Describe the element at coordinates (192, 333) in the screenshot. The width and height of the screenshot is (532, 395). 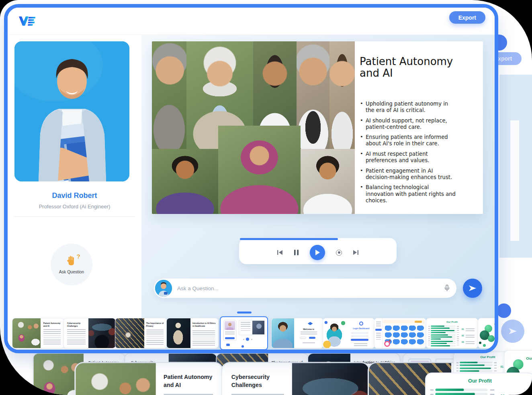
I see `thumbnail-ai-ethics: Introduction to AI Ethics in Healthcare` at that location.